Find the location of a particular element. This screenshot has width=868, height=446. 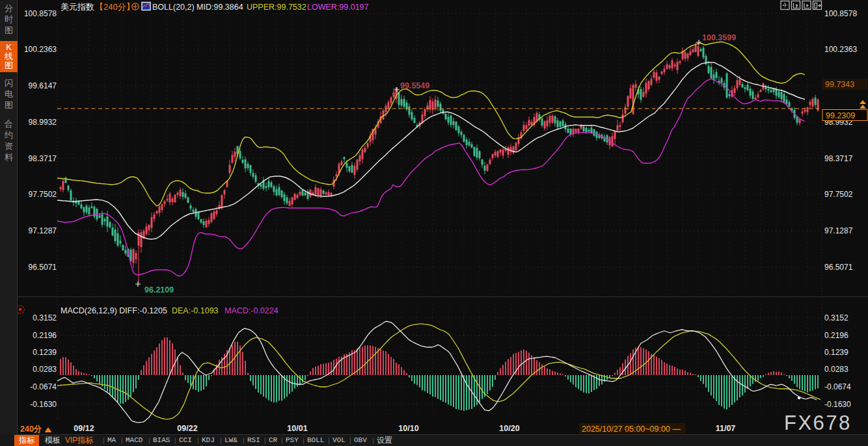

svg-text: BOLL(20,2) MID:99.3864 is located at coordinates (198, 7).